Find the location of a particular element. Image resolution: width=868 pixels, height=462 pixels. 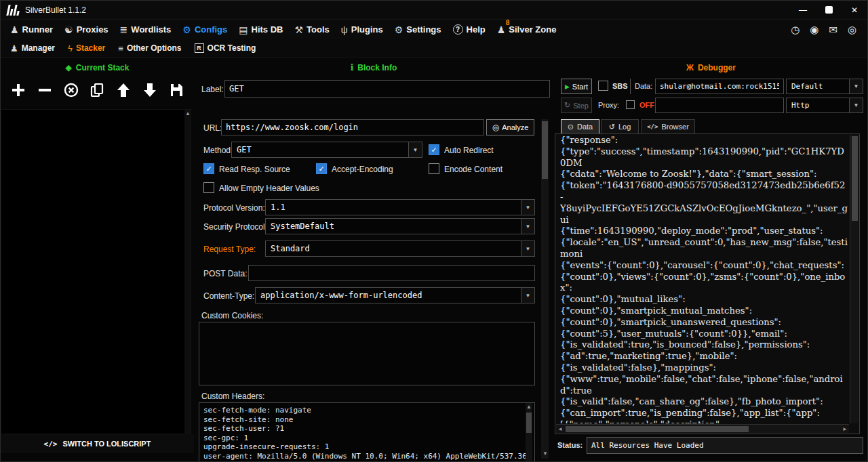

request-type-dropdown: Standard ▼ is located at coordinates (400, 249).